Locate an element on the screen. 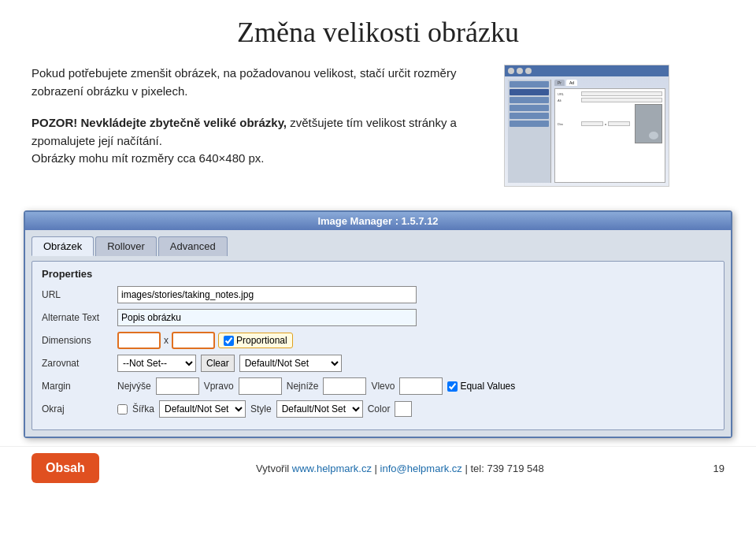 This screenshot has height=539, width=756. dialog-title: Image Manager : 1.5.7.12 is located at coordinates (378, 221).